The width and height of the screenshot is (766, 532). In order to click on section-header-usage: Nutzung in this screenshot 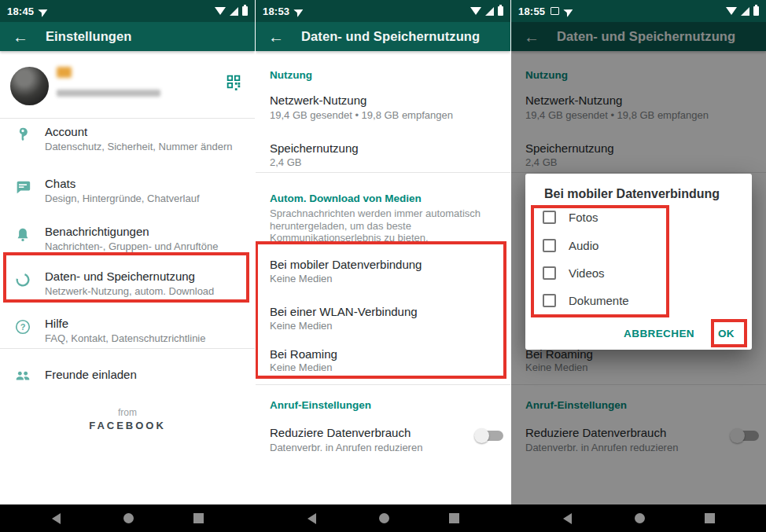, I will do `click(291, 75)`.